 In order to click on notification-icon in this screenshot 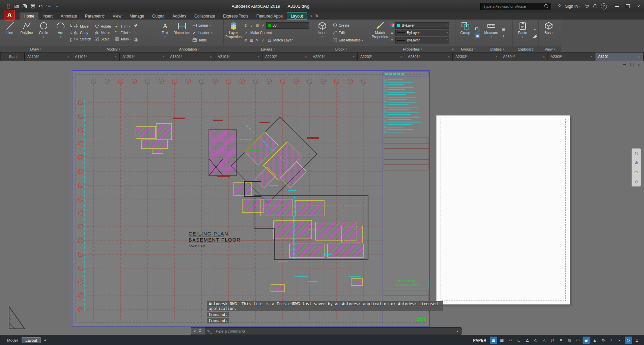, I will do `click(595, 6)`.